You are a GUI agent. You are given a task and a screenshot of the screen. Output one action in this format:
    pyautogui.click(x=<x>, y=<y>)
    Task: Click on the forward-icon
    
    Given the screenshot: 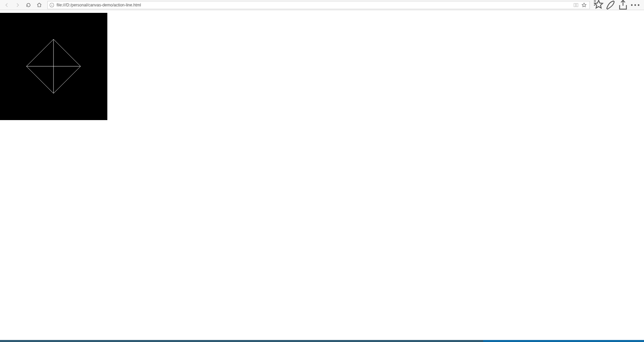 What is the action you would take?
    pyautogui.click(x=18, y=5)
    